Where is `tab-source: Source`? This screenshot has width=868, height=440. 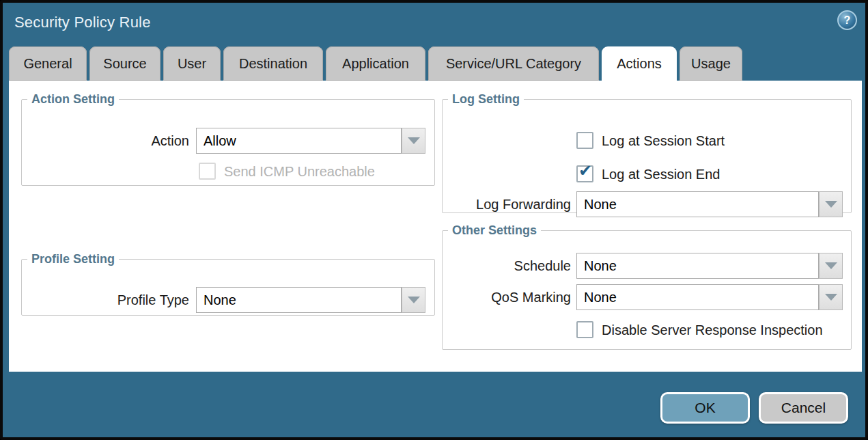
tab-source: Source is located at coordinates (125, 64).